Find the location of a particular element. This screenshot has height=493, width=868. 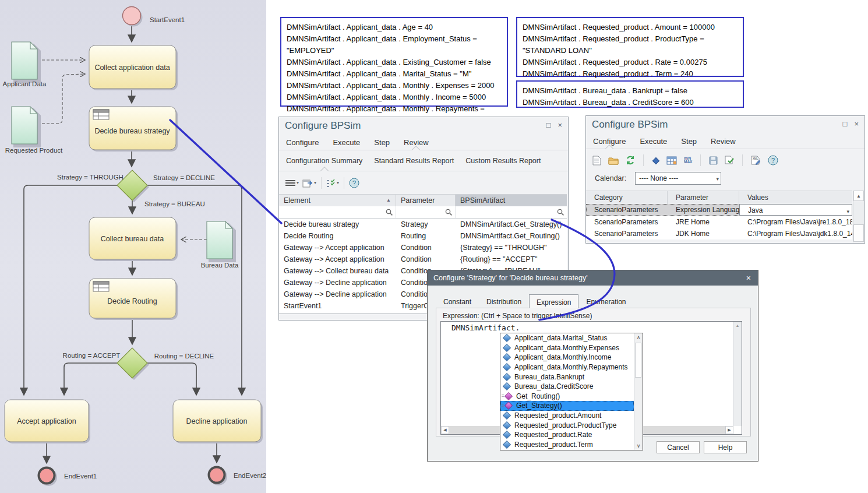

column-header-values: Values is located at coordinates (796, 198).